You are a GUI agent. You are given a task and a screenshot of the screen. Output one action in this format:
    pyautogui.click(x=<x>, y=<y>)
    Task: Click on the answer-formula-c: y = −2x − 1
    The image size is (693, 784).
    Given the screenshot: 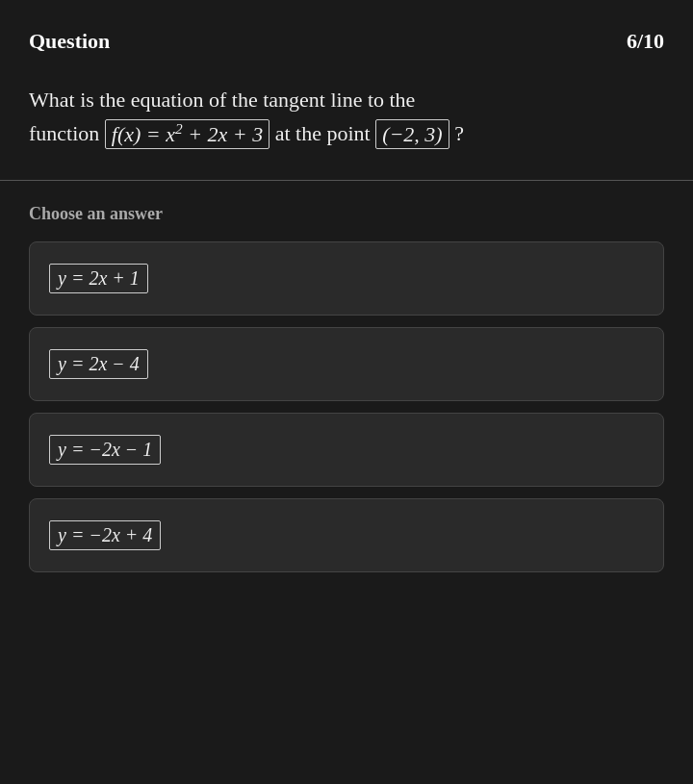 What is the action you would take?
    pyautogui.click(x=105, y=450)
    